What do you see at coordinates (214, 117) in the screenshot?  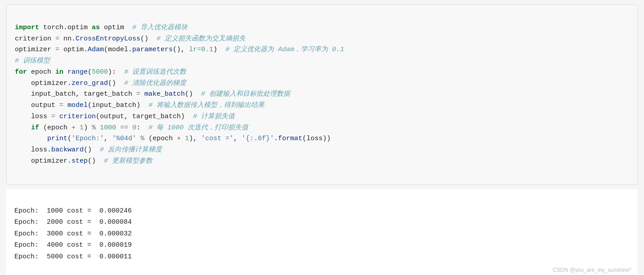 I see `comment-8: # 计算损失值` at bounding box center [214, 117].